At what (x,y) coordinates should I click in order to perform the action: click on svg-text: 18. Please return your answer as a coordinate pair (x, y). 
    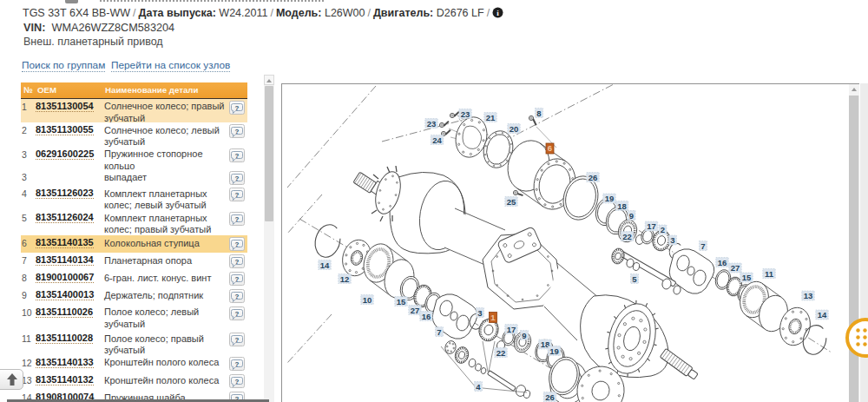
    Looking at the image, I should click on (621, 207).